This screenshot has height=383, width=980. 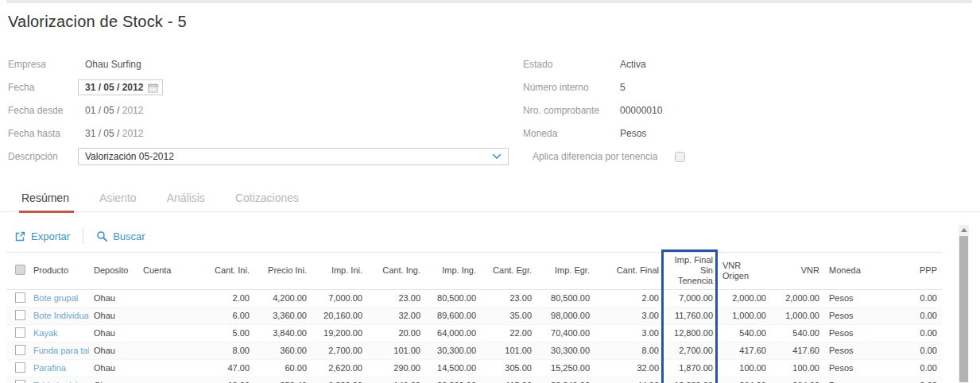 I want to click on cell-vnr: 264.00, so click(x=798, y=380).